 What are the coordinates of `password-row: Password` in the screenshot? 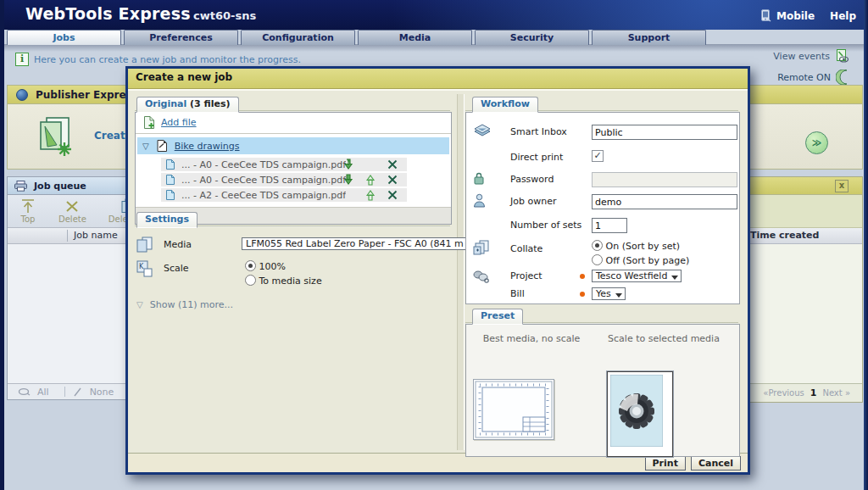 It's located at (603, 181).